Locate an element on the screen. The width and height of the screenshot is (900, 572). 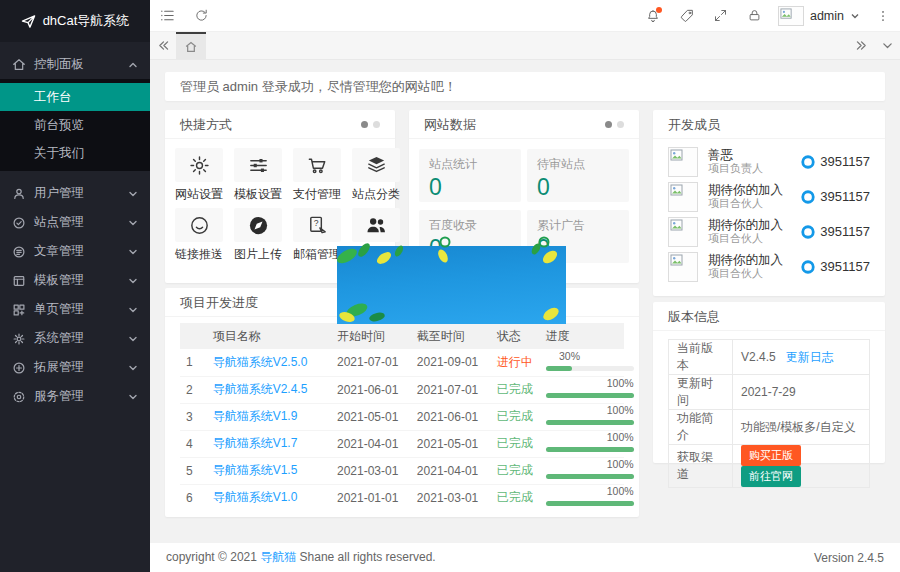
quick-action-image-upload: 图片上传 is located at coordinates (258, 236).